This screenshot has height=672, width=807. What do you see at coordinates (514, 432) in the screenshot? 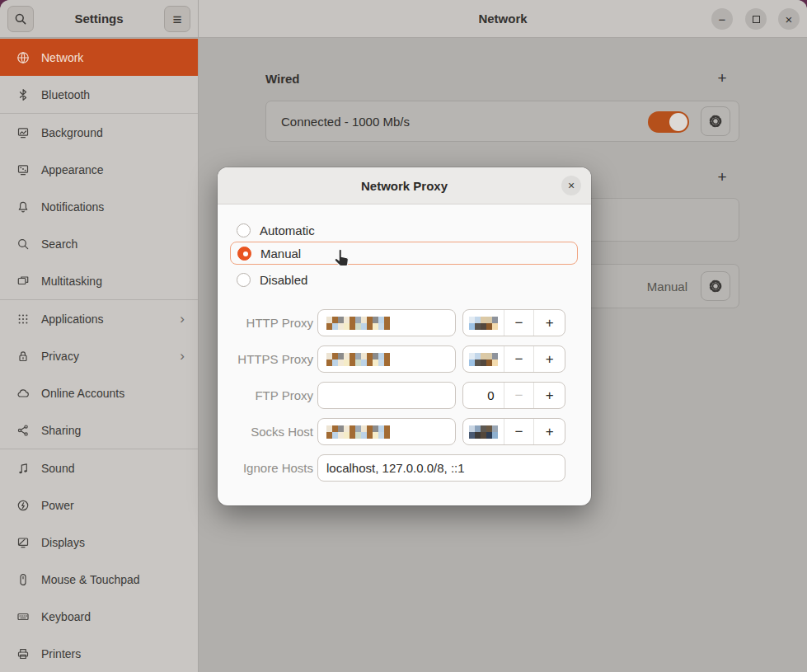
I see `socks-port-spinbutton: − +` at bounding box center [514, 432].